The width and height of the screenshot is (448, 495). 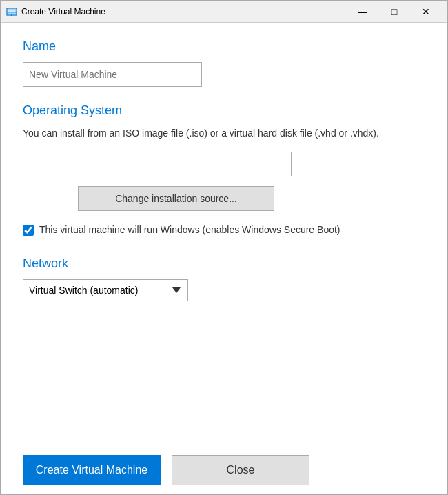 I want to click on name-input, so click(x=112, y=74).